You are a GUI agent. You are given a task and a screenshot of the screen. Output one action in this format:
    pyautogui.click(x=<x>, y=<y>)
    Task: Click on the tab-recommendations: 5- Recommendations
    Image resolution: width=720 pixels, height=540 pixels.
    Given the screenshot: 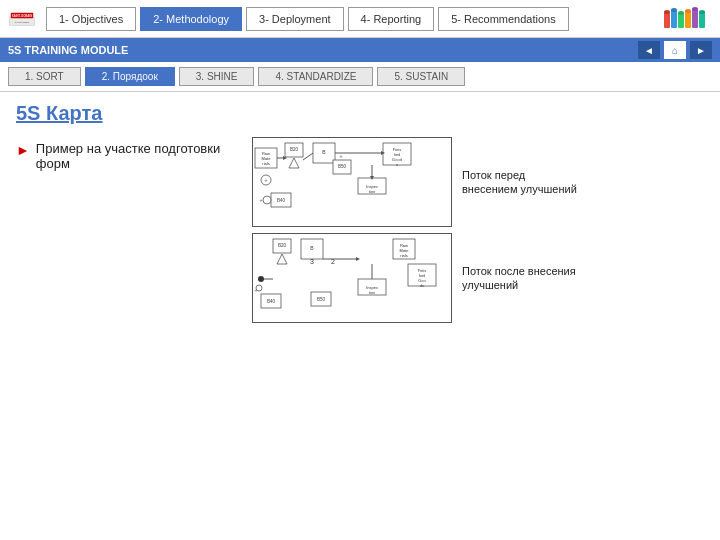 What is the action you would take?
    pyautogui.click(x=504, y=19)
    